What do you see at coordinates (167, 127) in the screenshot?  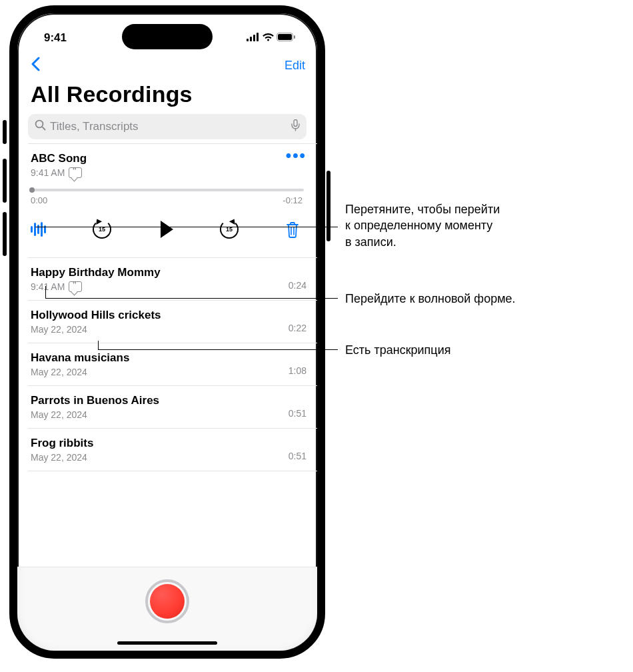 I see `search-field: Titles, Transcripts` at bounding box center [167, 127].